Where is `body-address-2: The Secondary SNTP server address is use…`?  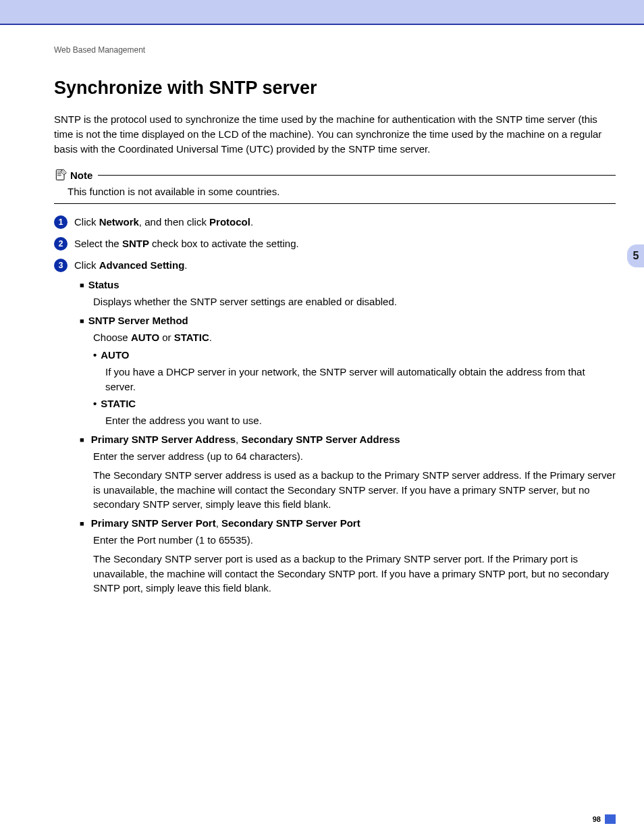
body-address-2: The Secondary SNTP server address is use… is located at coordinates (354, 490).